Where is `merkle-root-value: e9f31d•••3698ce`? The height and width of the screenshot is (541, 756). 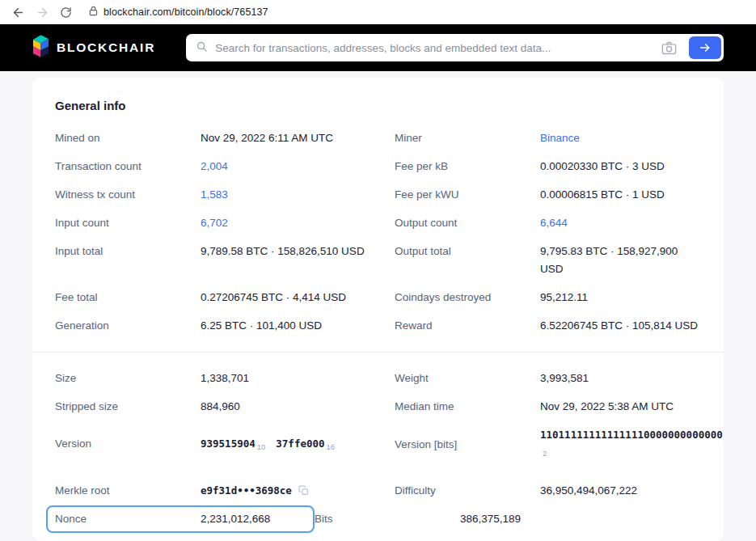
merkle-root-value: e9f31d•••3698ce is located at coordinates (298, 491).